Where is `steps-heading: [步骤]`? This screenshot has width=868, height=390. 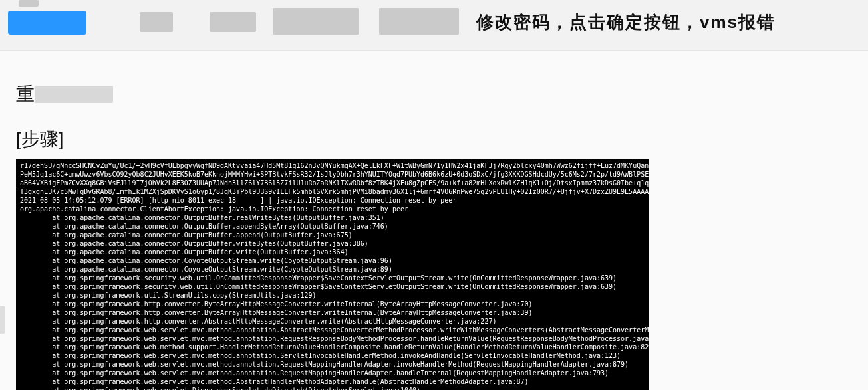
steps-heading: [步骤] is located at coordinates (434, 140).